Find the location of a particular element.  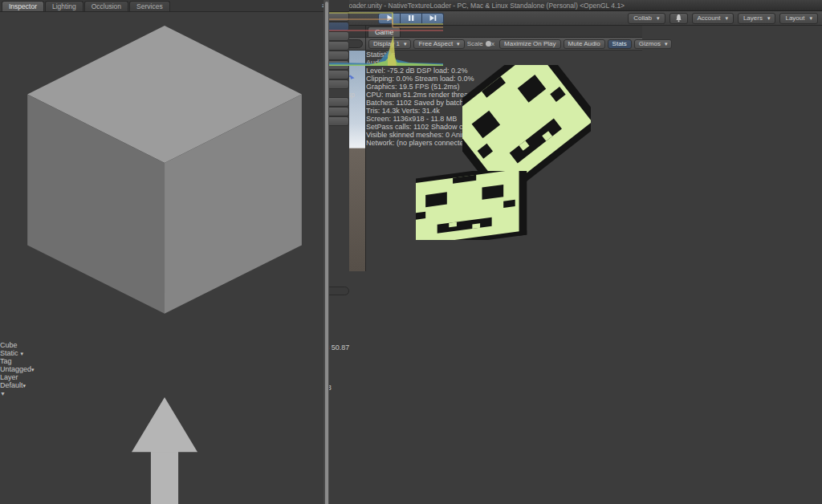

stat-left: SetPass calls: 1102 is located at coordinates (397, 127).